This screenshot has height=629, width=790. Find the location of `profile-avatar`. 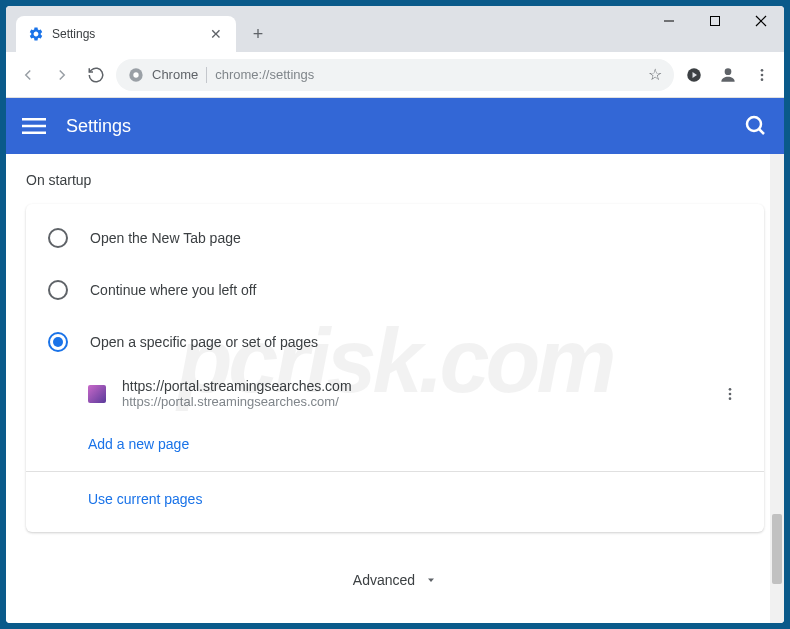

profile-avatar is located at coordinates (728, 75).